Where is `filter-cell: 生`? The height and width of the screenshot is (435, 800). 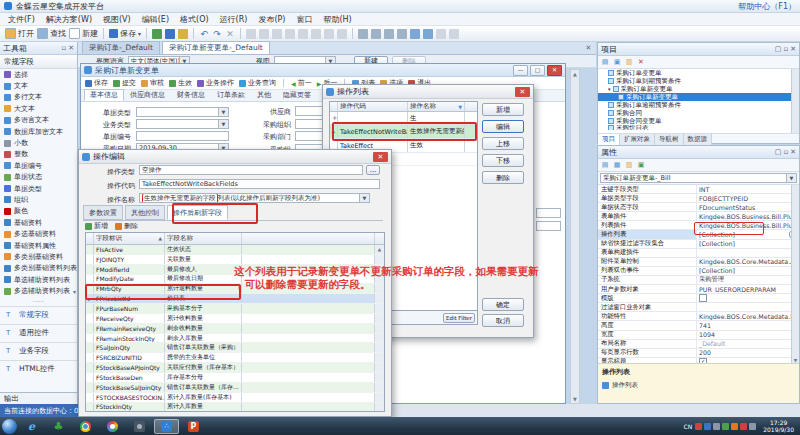 filter-cell: 生 is located at coordinates (436, 118).